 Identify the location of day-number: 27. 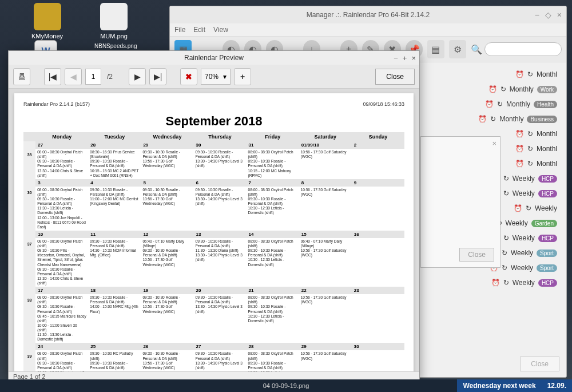
(62, 145).